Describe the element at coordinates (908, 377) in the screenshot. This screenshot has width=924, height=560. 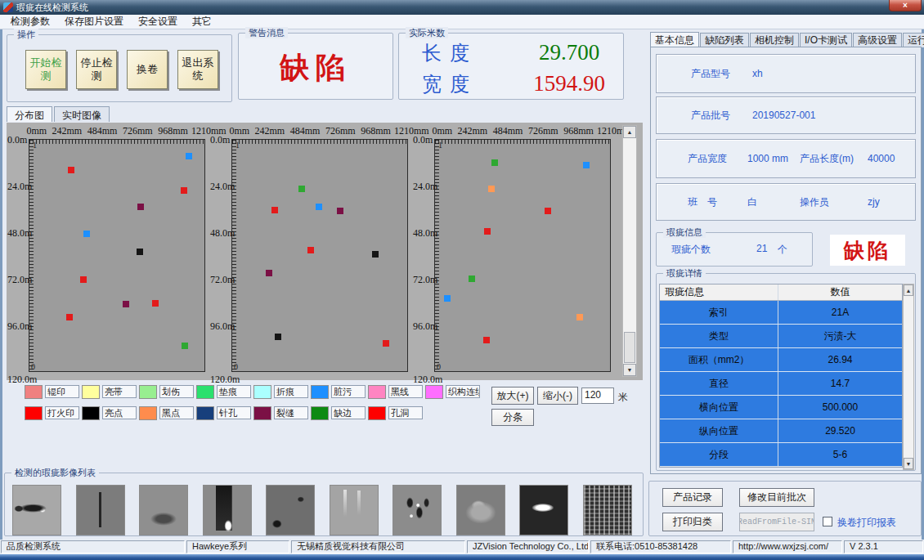
I see `detail-table-scrollbar: ▲ ▼` at that location.